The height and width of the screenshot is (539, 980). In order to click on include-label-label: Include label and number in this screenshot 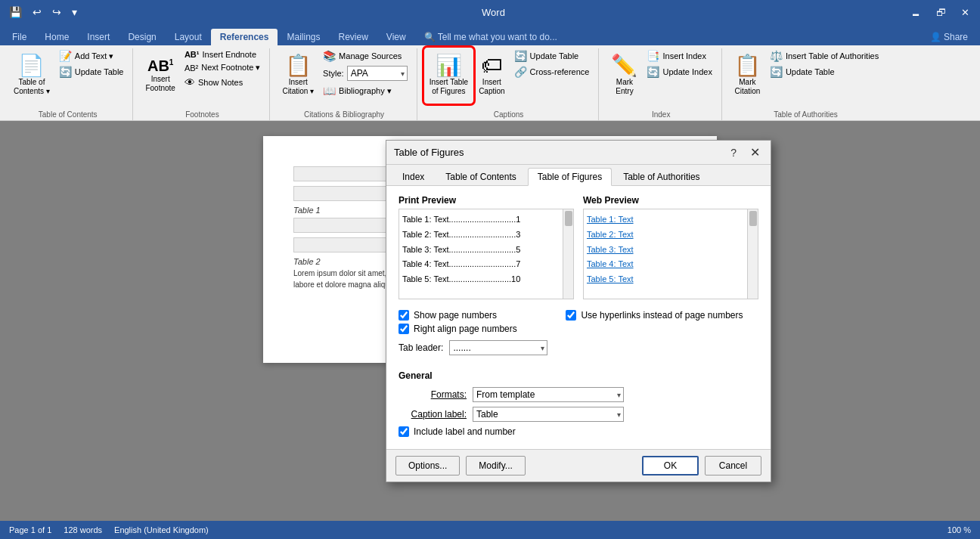, I will do `click(464, 432)`.